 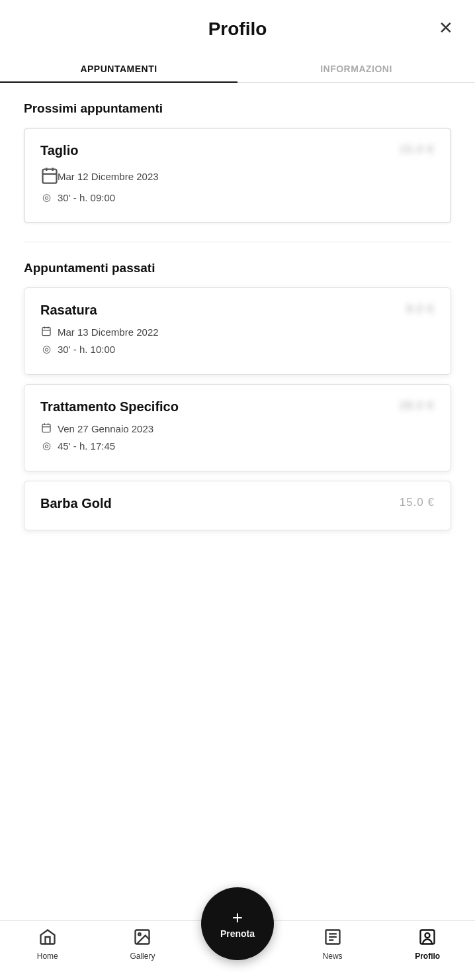 What do you see at coordinates (417, 150) in the screenshot?
I see `price-value: 15.0 €` at bounding box center [417, 150].